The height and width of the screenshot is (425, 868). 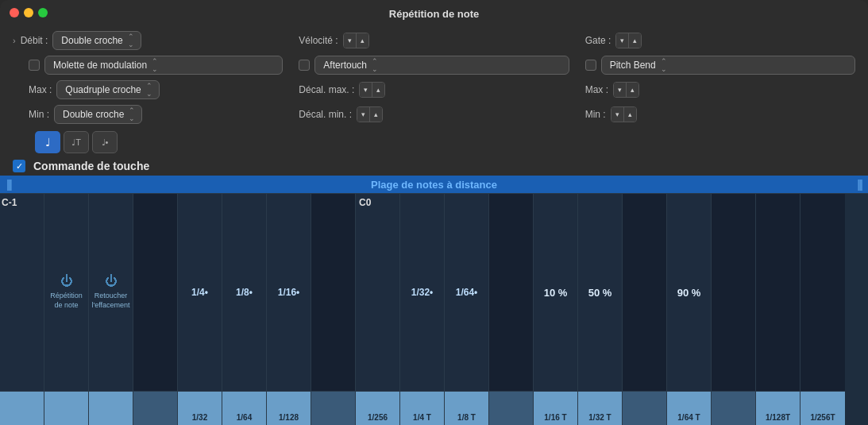 I want to click on key-1-8-bottom: 1/64, so click(x=245, y=408).